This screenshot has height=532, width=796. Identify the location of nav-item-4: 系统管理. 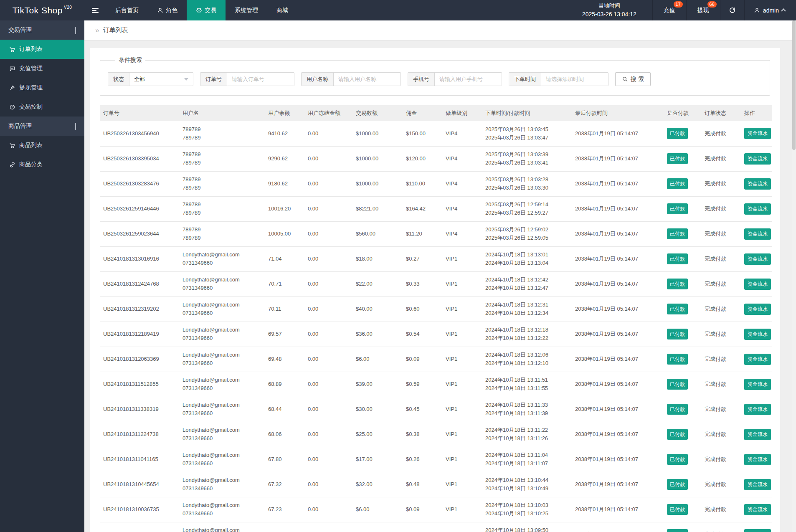
(246, 10).